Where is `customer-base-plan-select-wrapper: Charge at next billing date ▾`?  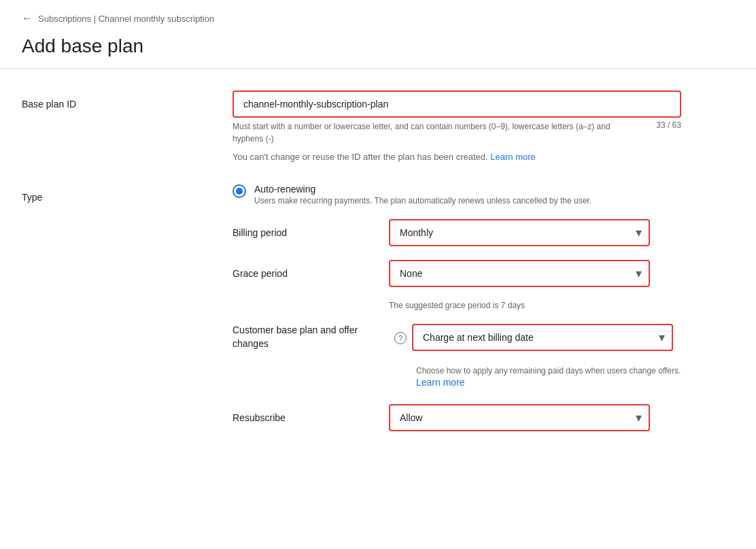
customer-base-plan-select-wrapper: Charge at next billing date ▾ is located at coordinates (543, 337).